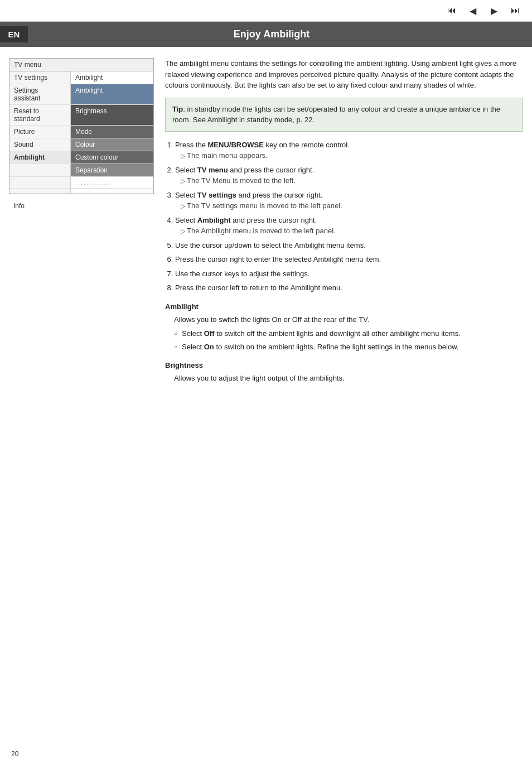 The width and height of the screenshot is (532, 769). Describe the element at coordinates (40, 170) in the screenshot. I see `tv-menu-left-empty1` at that location.